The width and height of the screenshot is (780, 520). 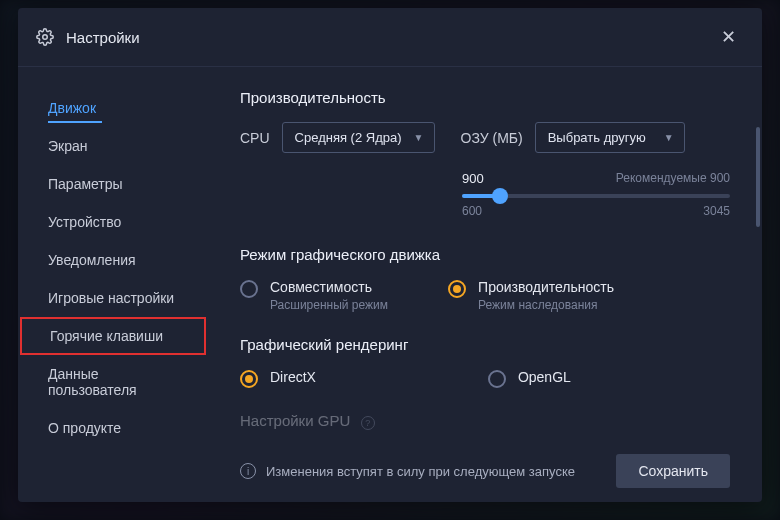 What do you see at coordinates (295, 420) in the screenshot?
I see `gpu-title: Настройки GPU` at bounding box center [295, 420].